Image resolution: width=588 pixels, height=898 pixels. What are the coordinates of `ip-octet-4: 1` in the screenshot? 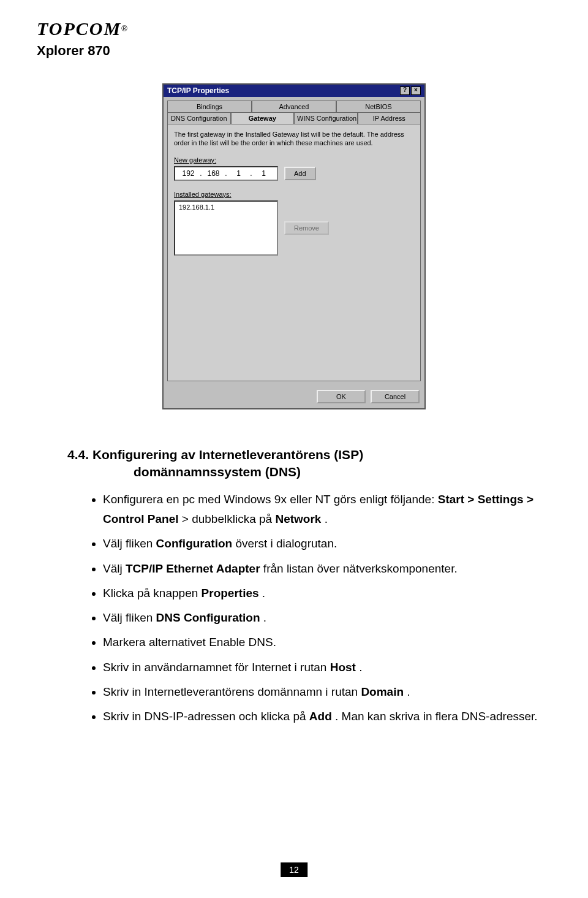 It's located at (263, 173).